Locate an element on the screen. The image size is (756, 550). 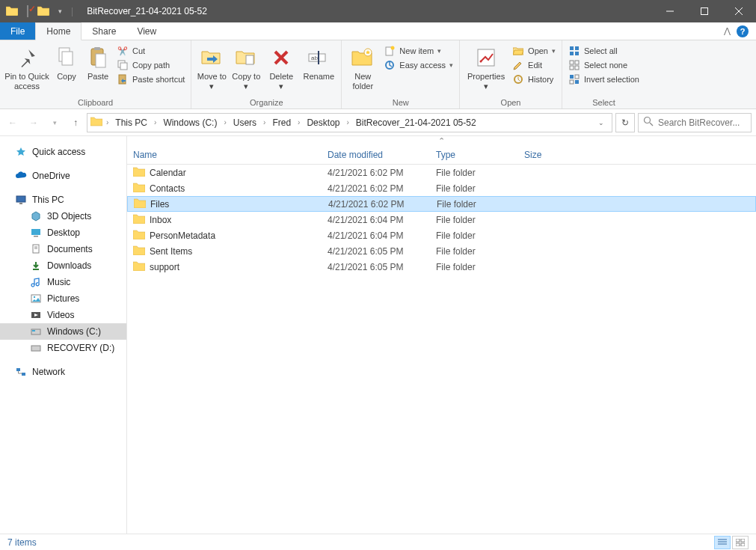
qat-checkbox is located at coordinates (28, 11).